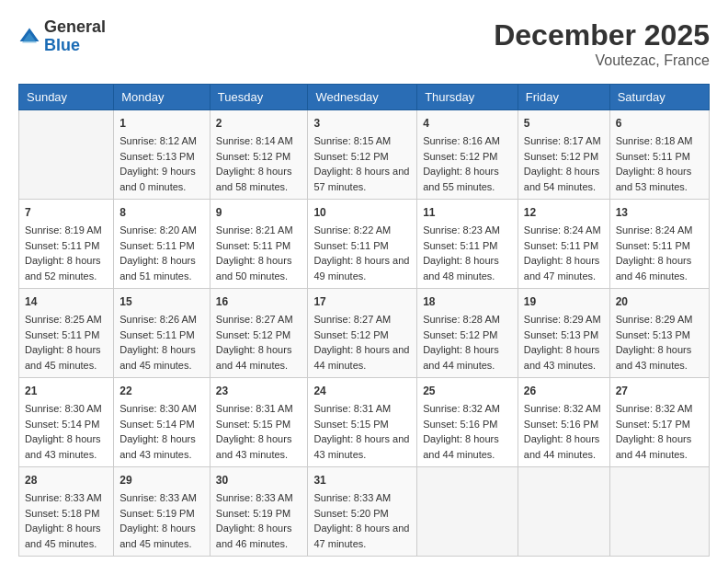 The height and width of the screenshot is (563, 728). What do you see at coordinates (563, 333) in the screenshot?
I see `calendar-cell: 19Sunrise: 8:29 AMSunset: 5:13 PMDayligh…` at bounding box center [563, 333].